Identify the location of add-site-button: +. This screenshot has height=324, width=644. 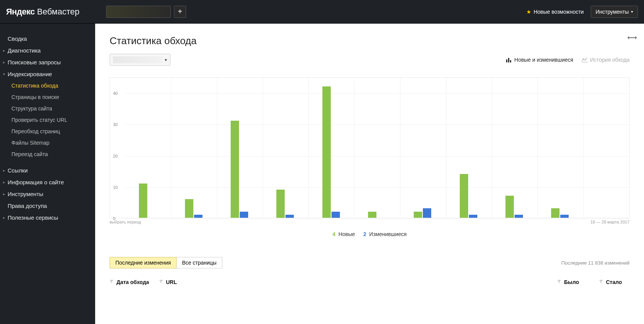
(180, 12).